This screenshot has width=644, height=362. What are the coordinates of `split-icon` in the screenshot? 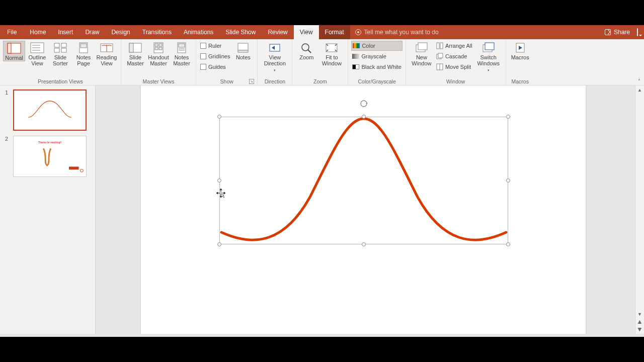 It's located at (440, 67).